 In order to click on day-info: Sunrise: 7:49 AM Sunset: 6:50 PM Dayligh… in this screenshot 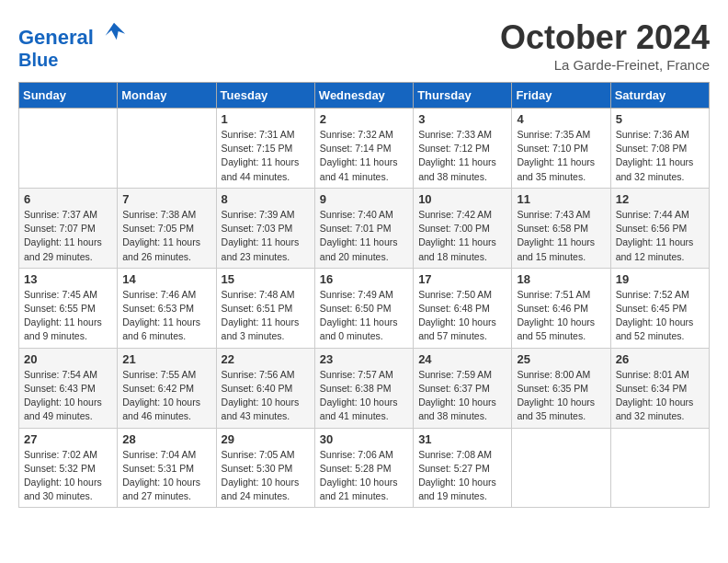, I will do `click(364, 316)`.